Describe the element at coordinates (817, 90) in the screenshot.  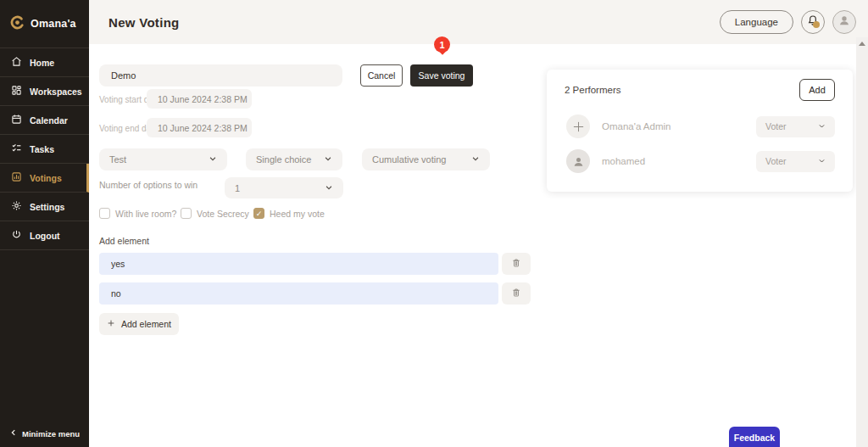
I see `add-performer-button: Add` at that location.